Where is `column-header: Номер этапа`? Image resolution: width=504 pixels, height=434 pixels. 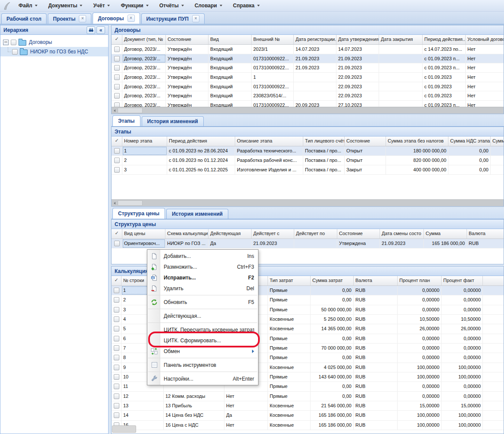 column-header: Номер этапа is located at coordinates (145, 141).